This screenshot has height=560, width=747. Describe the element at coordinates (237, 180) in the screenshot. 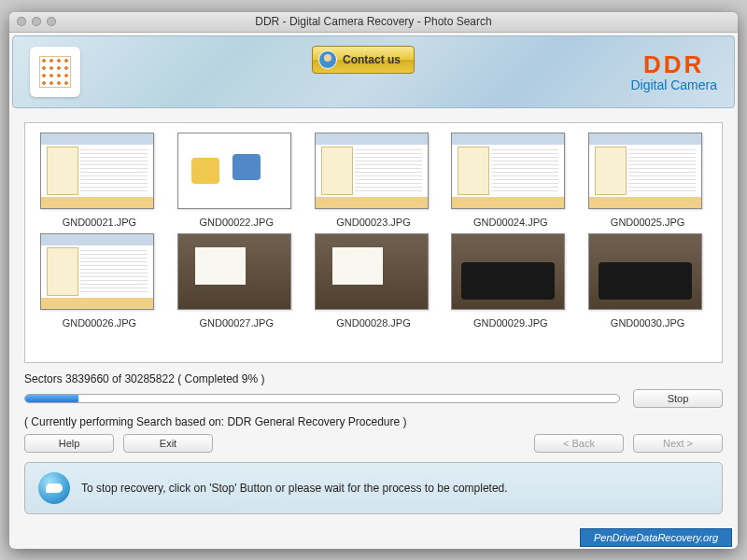

I see `thumbnail-item: GND00022.JPG` at that location.